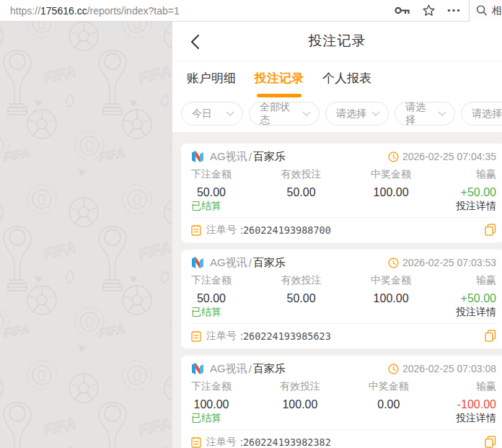 The width and height of the screenshot is (502, 448). I want to click on back-chevron-icon, so click(195, 42).